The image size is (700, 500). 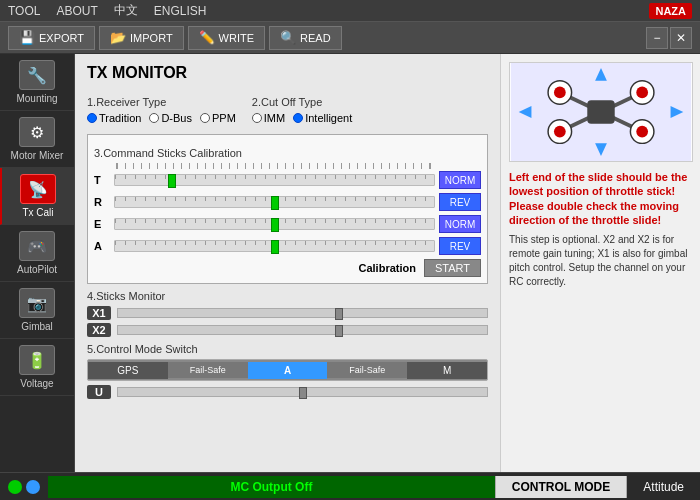 I want to click on control-mode-row-u: U, so click(x=288, y=392).